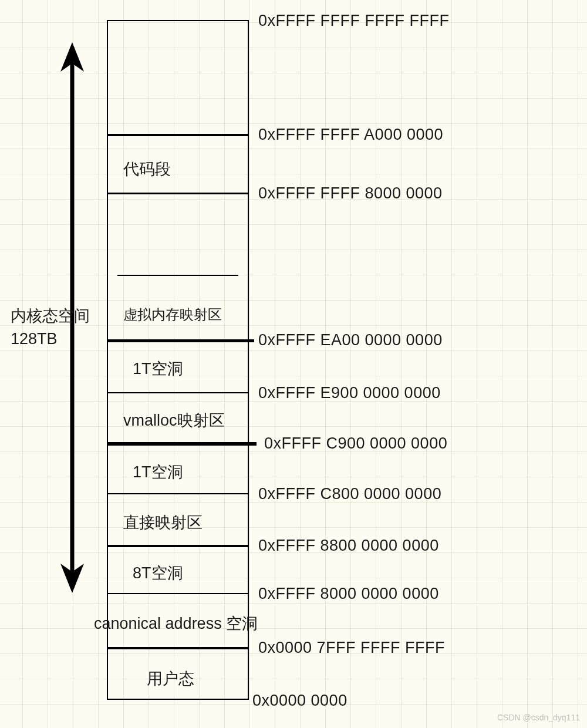 This screenshot has width=587, height=728. What do you see at coordinates (163, 523) in the screenshot?
I see `region-direct-map: 直接映射区` at bounding box center [163, 523].